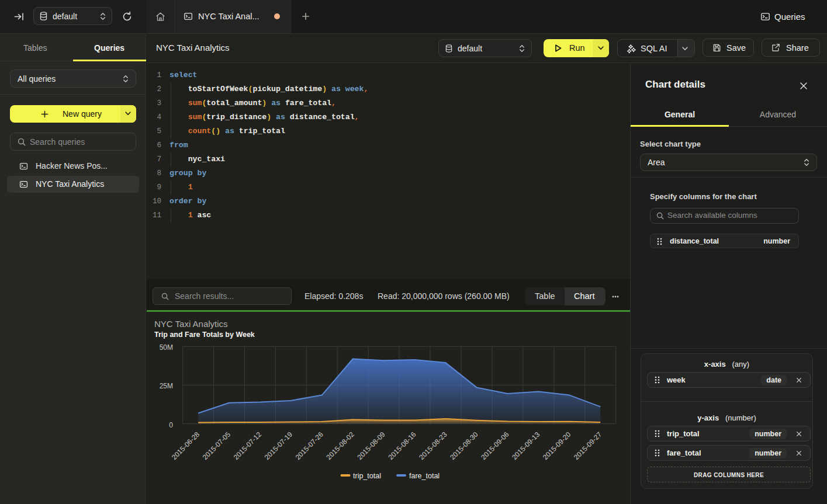 The width and height of the screenshot is (827, 504). What do you see at coordinates (217, 446) in the screenshot?
I see `svg-text: 2015-07-05` at bounding box center [217, 446].